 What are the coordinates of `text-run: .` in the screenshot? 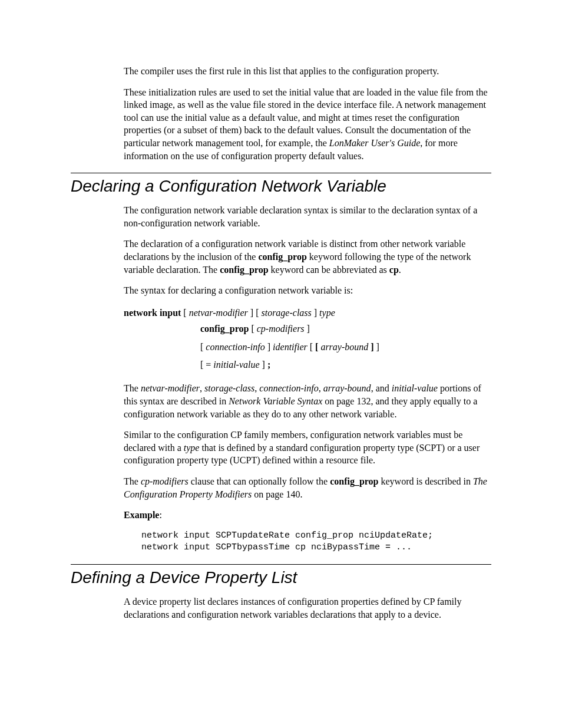 It's located at (400, 270).